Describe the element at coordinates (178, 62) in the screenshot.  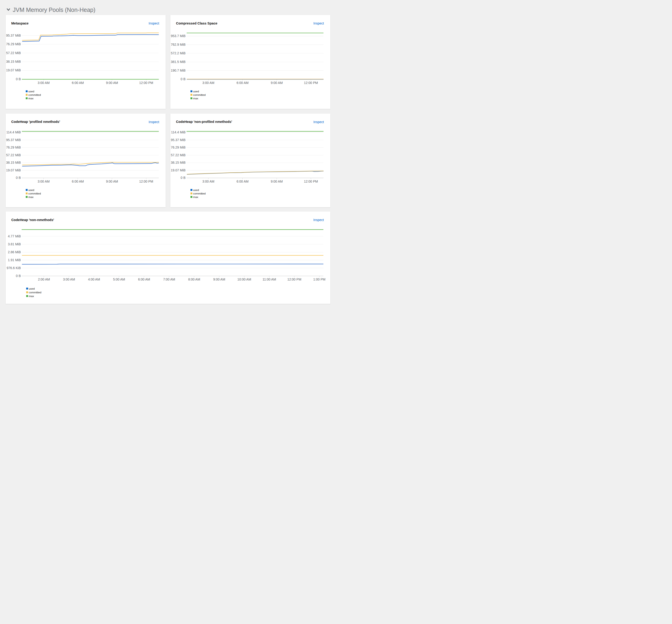
I see `svg-text: 381.5 MiB` at that location.